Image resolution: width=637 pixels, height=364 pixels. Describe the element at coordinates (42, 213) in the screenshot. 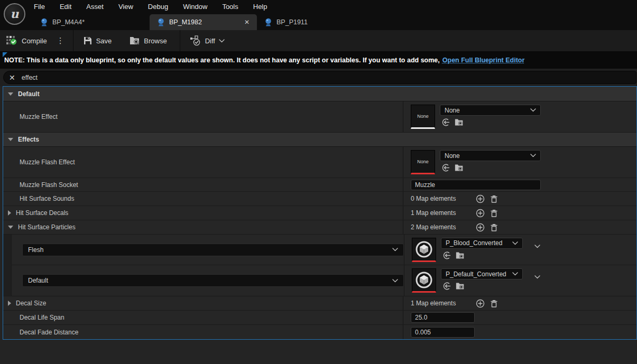

I see `property-label: Hit Surface Decals` at that location.